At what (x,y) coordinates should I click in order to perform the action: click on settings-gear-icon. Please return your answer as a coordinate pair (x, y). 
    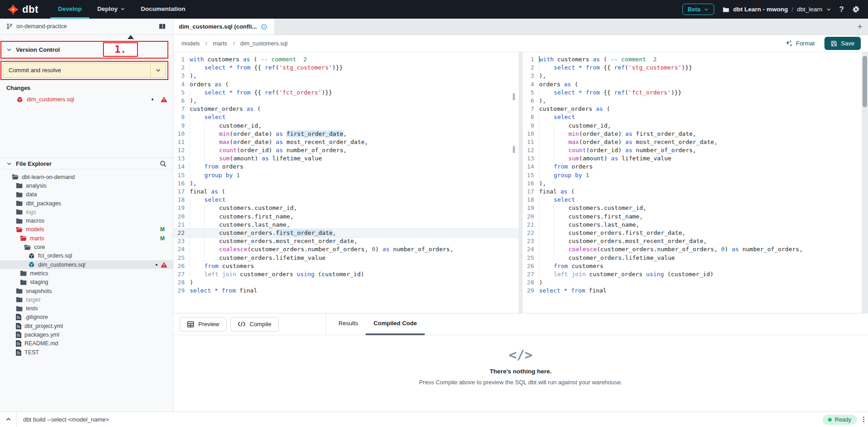
    Looking at the image, I should click on (856, 9).